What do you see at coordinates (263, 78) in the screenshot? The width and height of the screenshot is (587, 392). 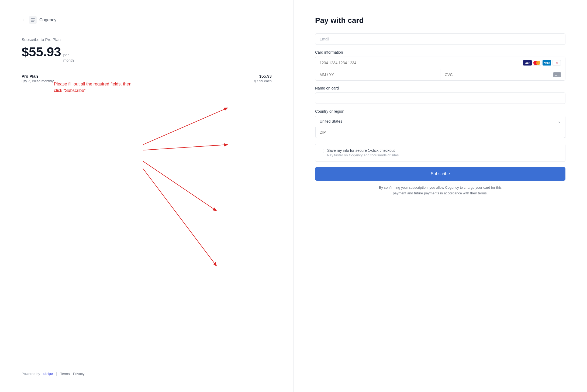 I see `plan-price-col: $55.93 $7.99 each` at bounding box center [263, 78].